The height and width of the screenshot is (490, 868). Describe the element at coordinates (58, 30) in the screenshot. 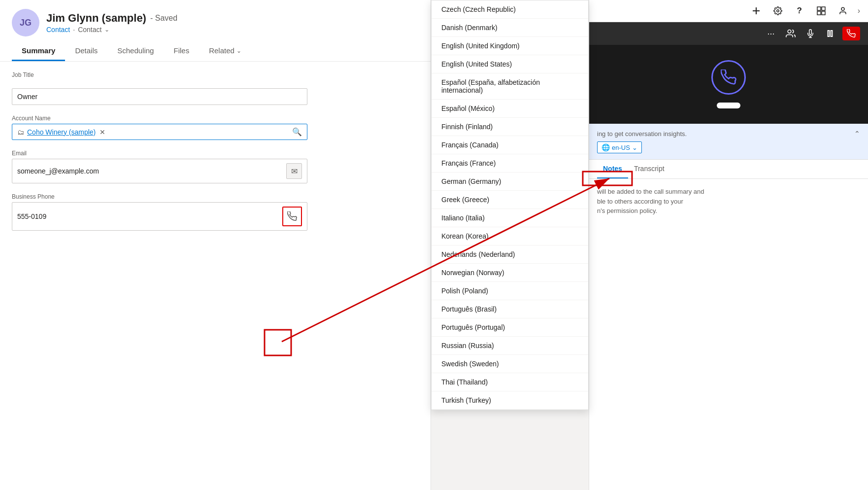

I see `contact-type-link: Contact` at that location.